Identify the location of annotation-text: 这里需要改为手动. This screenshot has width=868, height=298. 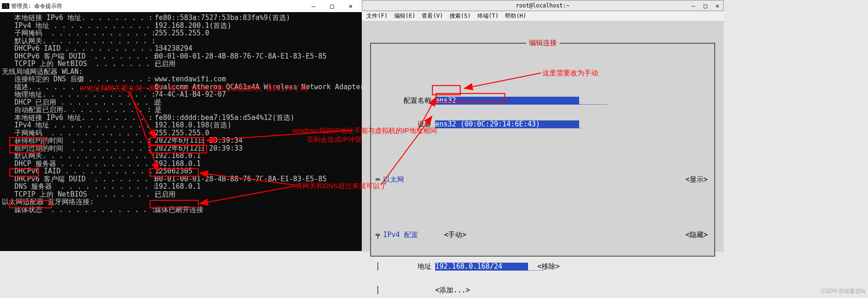
(570, 73).